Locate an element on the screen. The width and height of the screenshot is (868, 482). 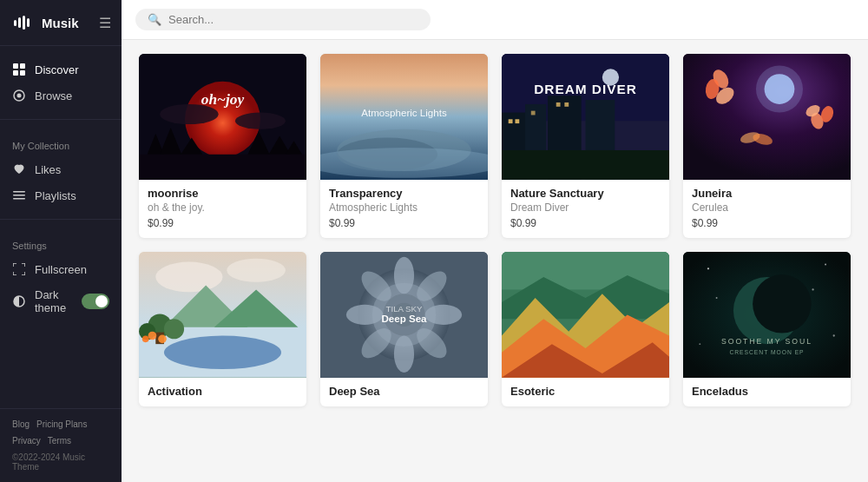
album-card-nature-sanctuary: DREAM DIVER Nature Sanctuary Dream Diver… is located at coordinates (585, 146).